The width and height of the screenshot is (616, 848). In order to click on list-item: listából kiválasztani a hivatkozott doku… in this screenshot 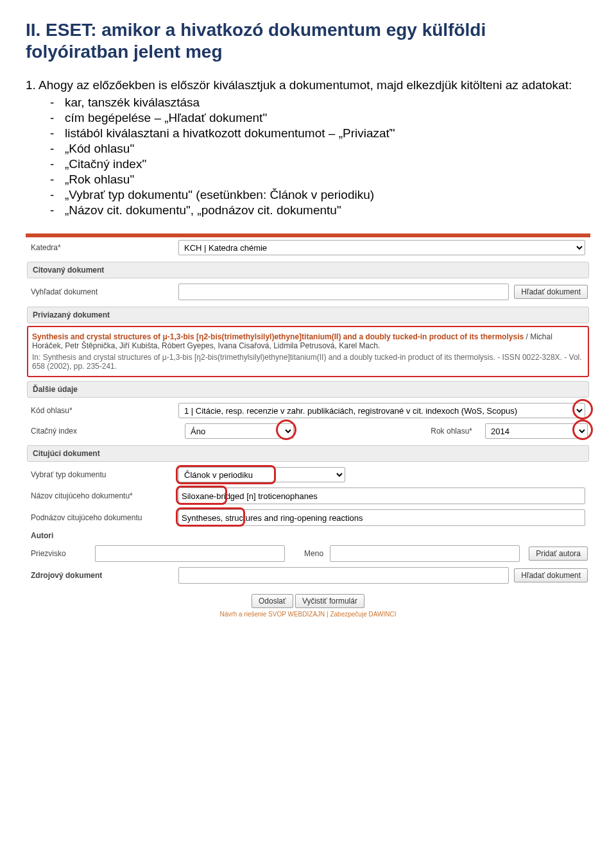, I will do `click(326, 133)`.